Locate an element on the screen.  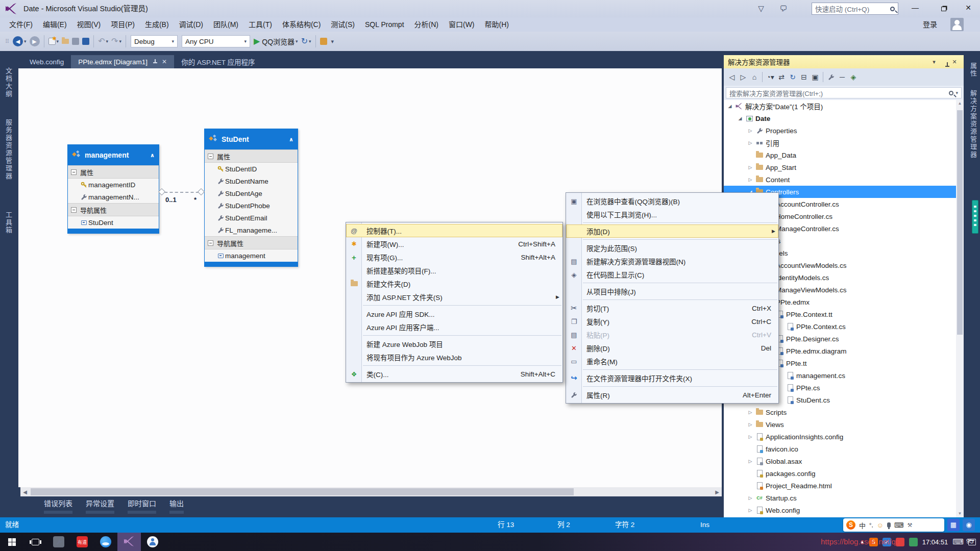
menu-item-7: 团队(M) is located at coordinates (226, 24).